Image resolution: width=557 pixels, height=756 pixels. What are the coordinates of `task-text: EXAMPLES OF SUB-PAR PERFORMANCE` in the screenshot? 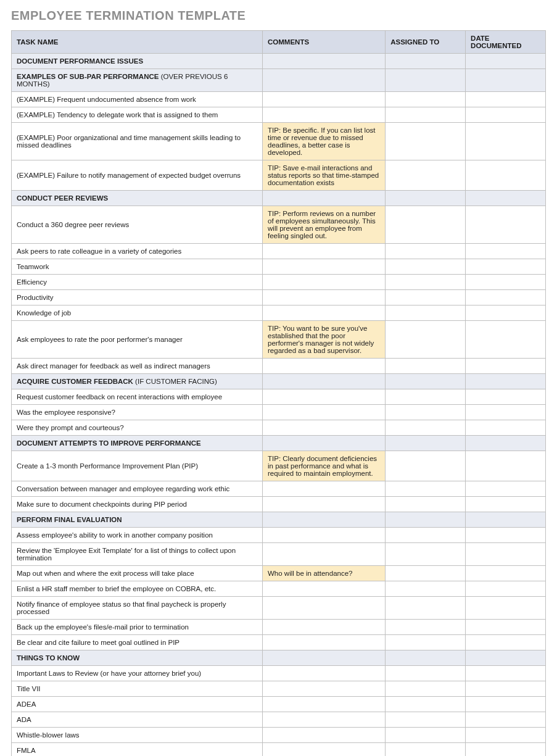 It's located at (88, 77).